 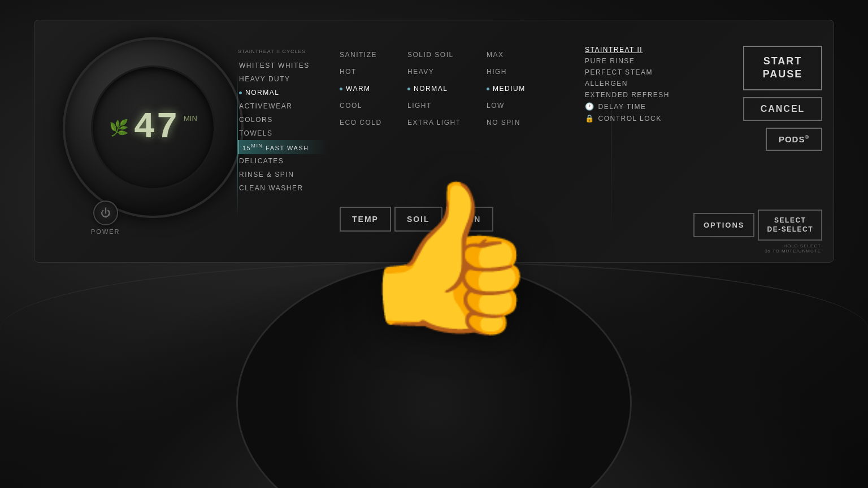 I want to click on cycle-towels: TOWELS, so click(x=283, y=133).